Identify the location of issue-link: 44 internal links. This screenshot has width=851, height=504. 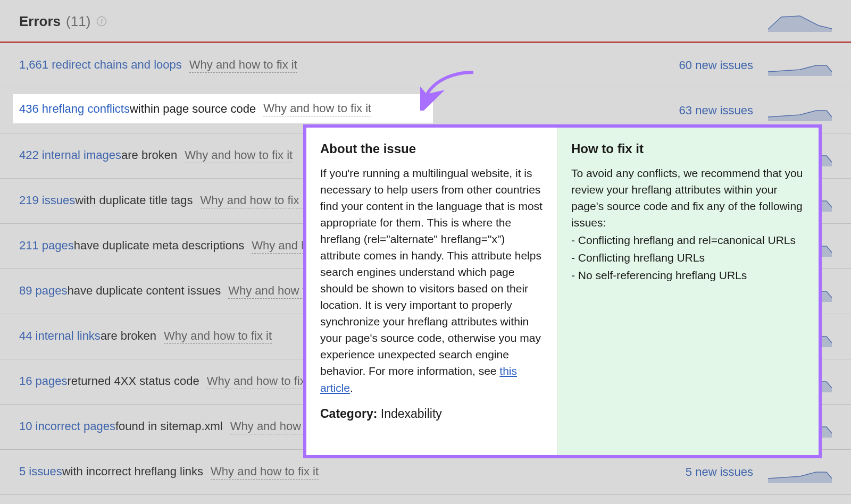
(60, 336).